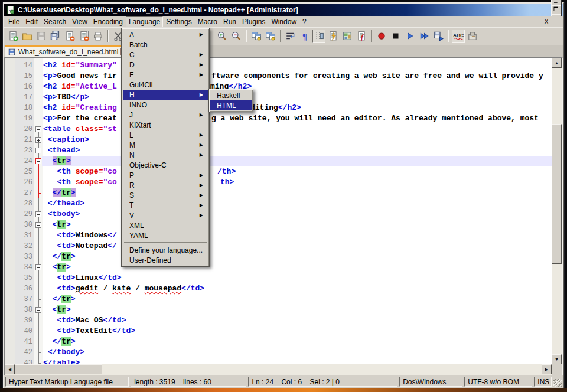 This screenshot has width=567, height=392. I want to click on code-line-18: 18<h2 id="Creatingditing</h2>, so click(284, 108).